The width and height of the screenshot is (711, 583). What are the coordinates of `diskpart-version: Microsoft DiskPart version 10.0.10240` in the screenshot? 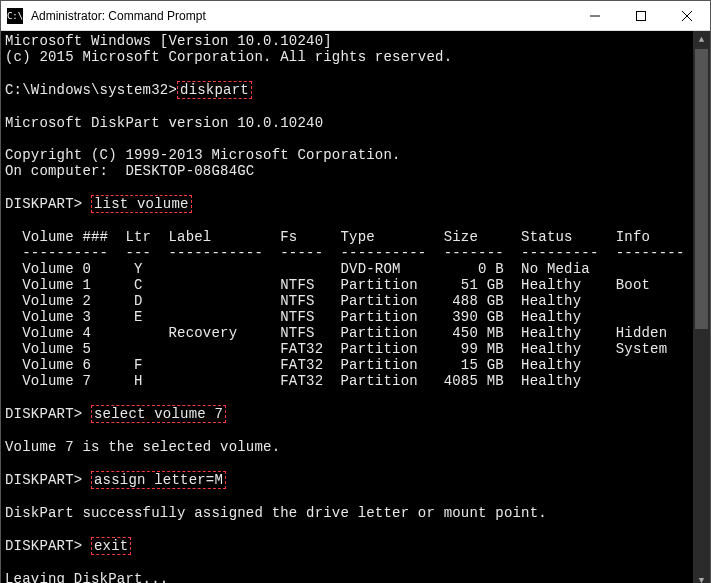 It's located at (164, 123).